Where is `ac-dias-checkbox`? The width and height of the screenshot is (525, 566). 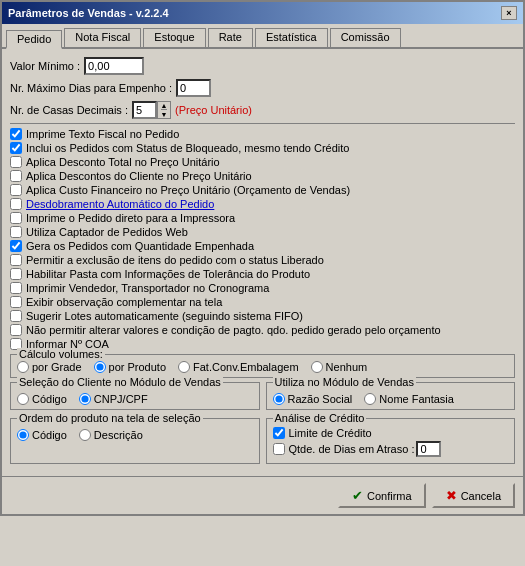 ac-dias-checkbox is located at coordinates (279, 449).